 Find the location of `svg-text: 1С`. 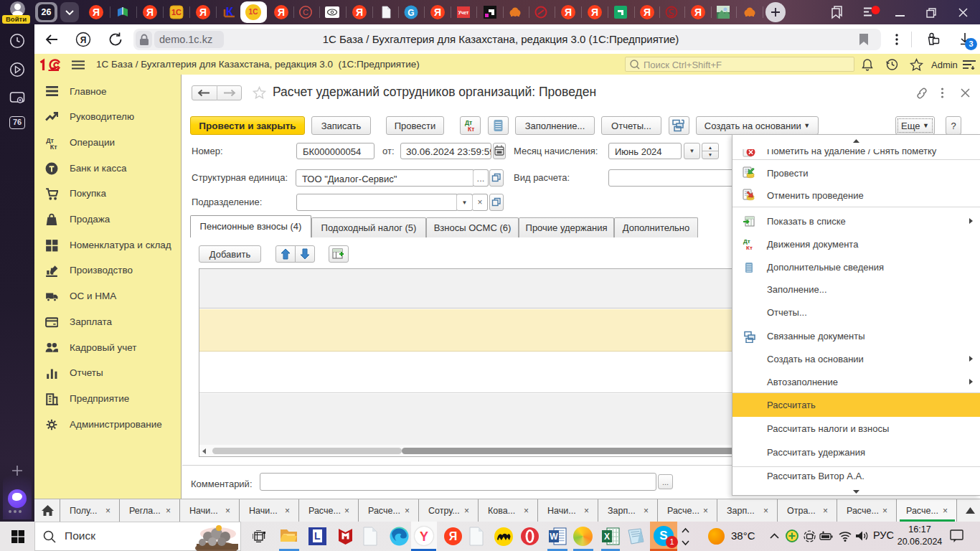

svg-text: 1С is located at coordinates (176, 12).